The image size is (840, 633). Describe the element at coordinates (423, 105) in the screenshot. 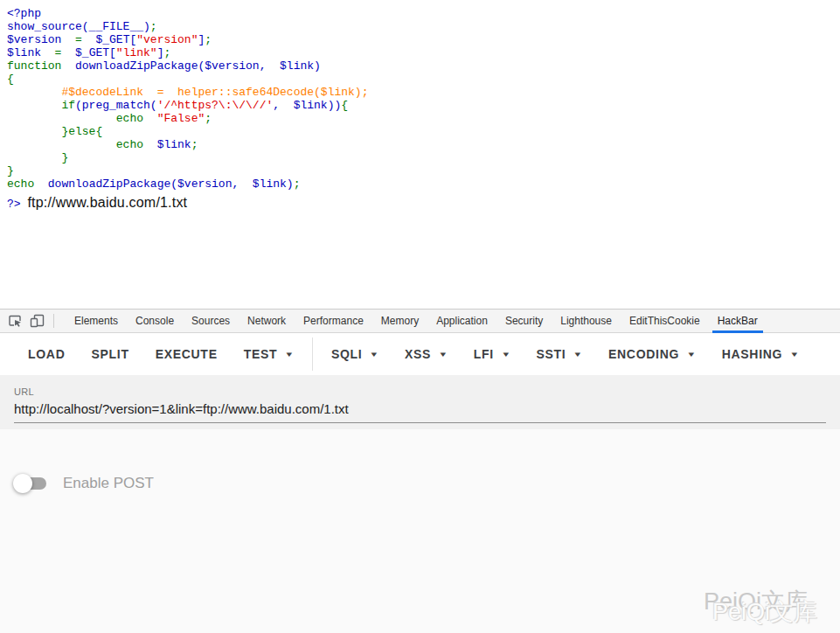

I see `code-line: if(preg_match('/^https?\:\/\//', $link))…` at that location.